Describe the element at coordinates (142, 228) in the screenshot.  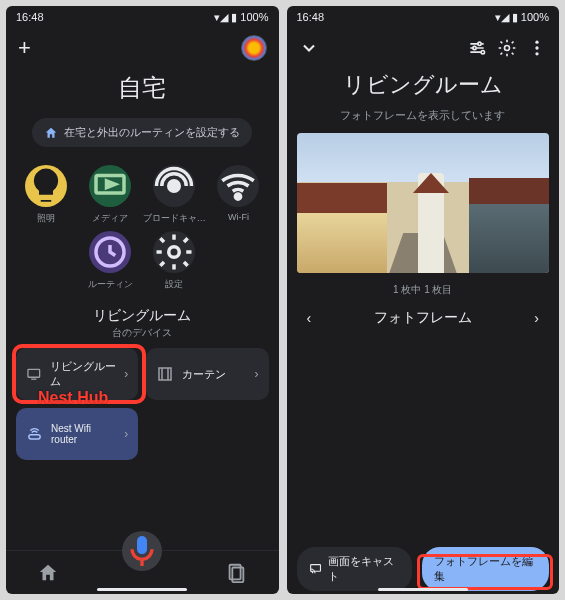
I see `category-grid: 照明 メディア ブロードキャ… Wi-Fi ルーティン` at that location.